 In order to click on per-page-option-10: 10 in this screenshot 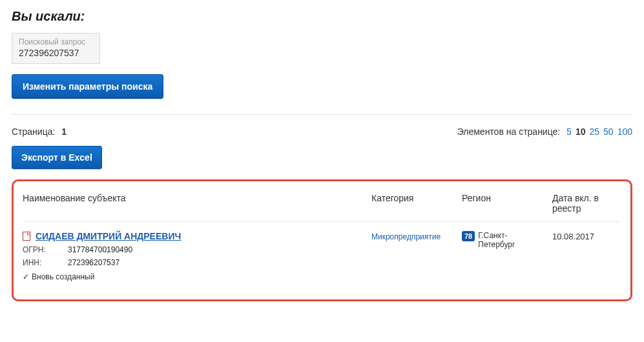, I will do `click(581, 132)`.